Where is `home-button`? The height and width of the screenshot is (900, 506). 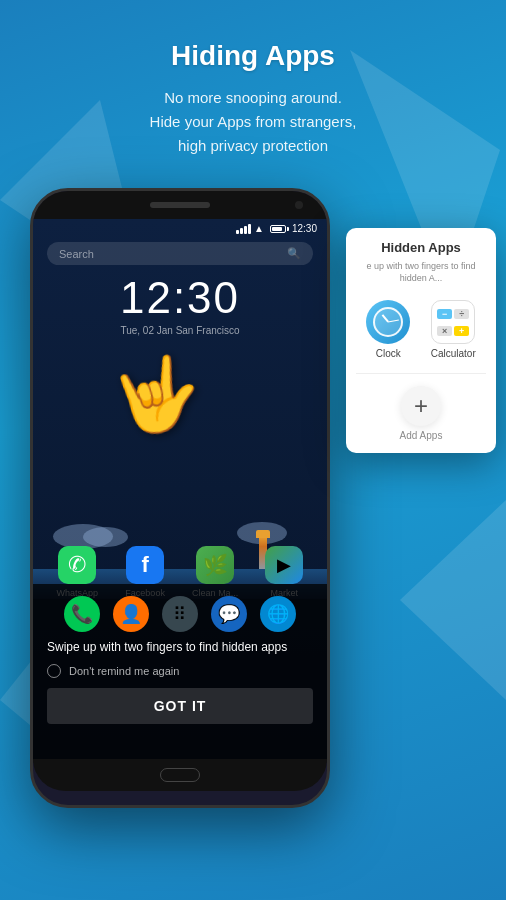 home-button is located at coordinates (180, 775).